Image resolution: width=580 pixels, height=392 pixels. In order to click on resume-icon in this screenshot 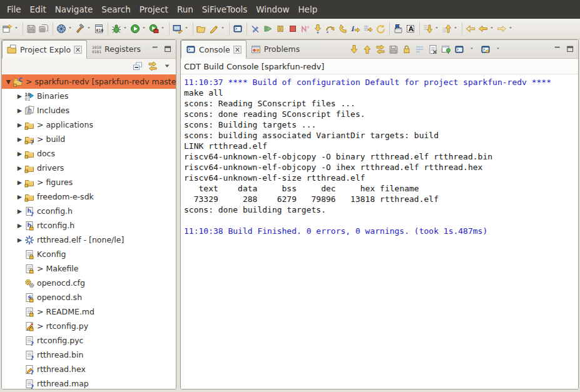, I will do `click(268, 29)`.